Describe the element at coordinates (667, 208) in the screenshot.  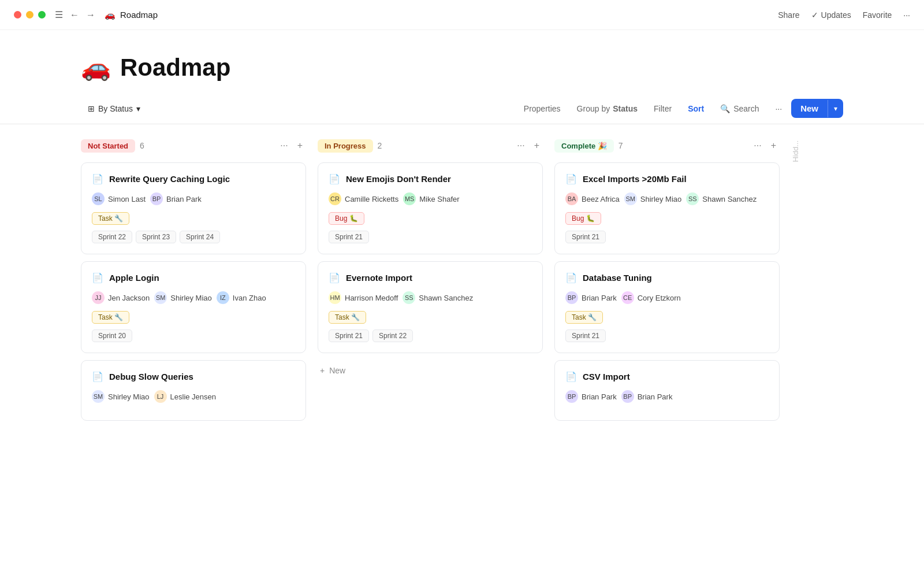
I see `card-excel-imports->20mb-fail: 📄 Excel Imports >20Mb Fail BA Beez Afric…` at that location.